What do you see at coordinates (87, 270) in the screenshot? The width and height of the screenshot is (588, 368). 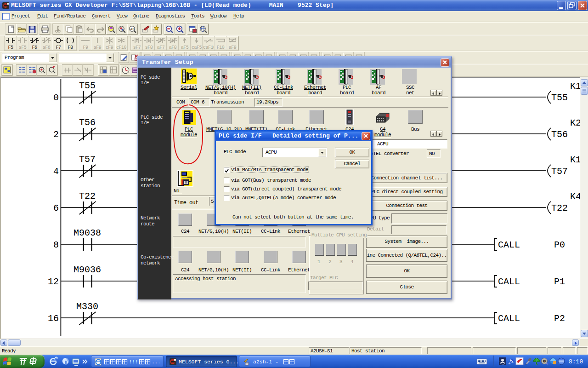 I see `svg-text: M9036` at bounding box center [87, 270].